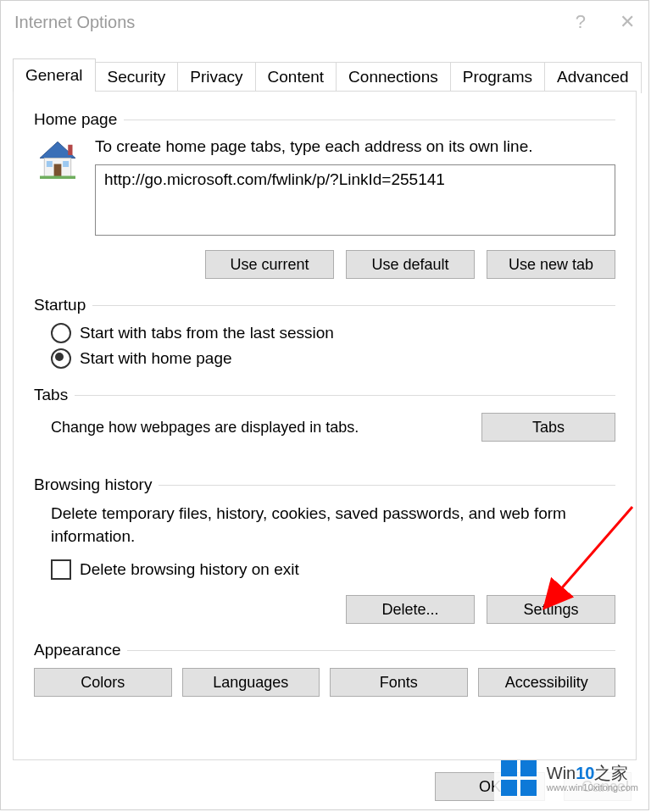  What do you see at coordinates (325, 669) in the screenshot?
I see `appearance-group: Appearance Colors Languages Fonts Access…` at bounding box center [325, 669].